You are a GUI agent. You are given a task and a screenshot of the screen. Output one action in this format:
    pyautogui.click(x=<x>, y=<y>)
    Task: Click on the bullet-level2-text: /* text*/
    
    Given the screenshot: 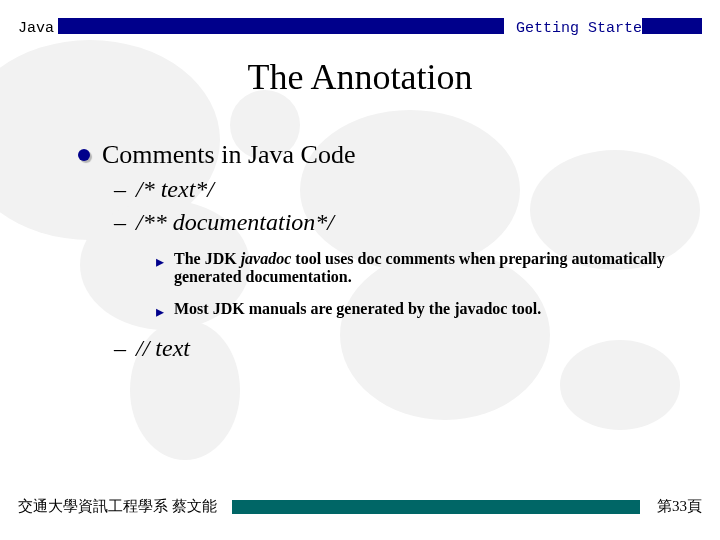 What is the action you would take?
    pyautogui.click(x=175, y=190)
    